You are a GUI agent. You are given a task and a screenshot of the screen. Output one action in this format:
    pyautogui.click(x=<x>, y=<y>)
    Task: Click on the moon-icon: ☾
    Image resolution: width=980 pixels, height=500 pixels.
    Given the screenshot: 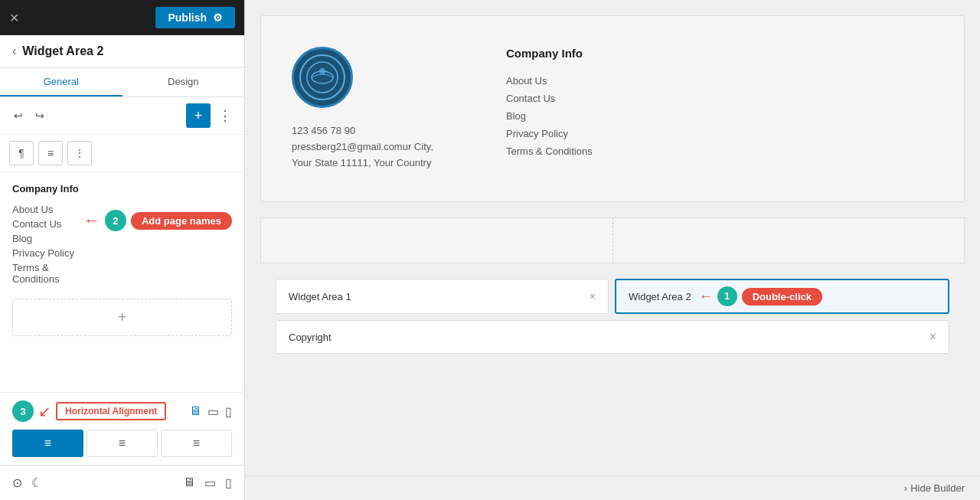 What is the action you would take?
    pyautogui.click(x=37, y=482)
    